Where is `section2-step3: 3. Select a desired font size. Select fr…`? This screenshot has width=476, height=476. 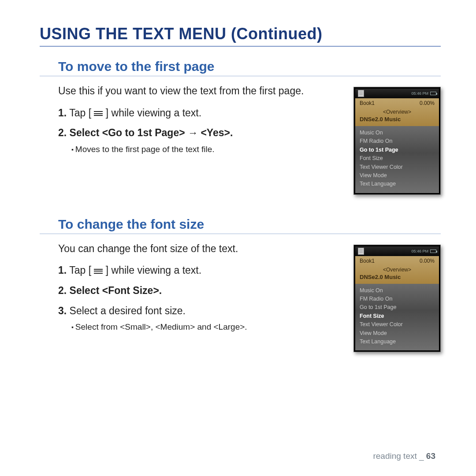
section2-step3: 3. Select a desired font size. Select fr… is located at coordinates (201, 318).